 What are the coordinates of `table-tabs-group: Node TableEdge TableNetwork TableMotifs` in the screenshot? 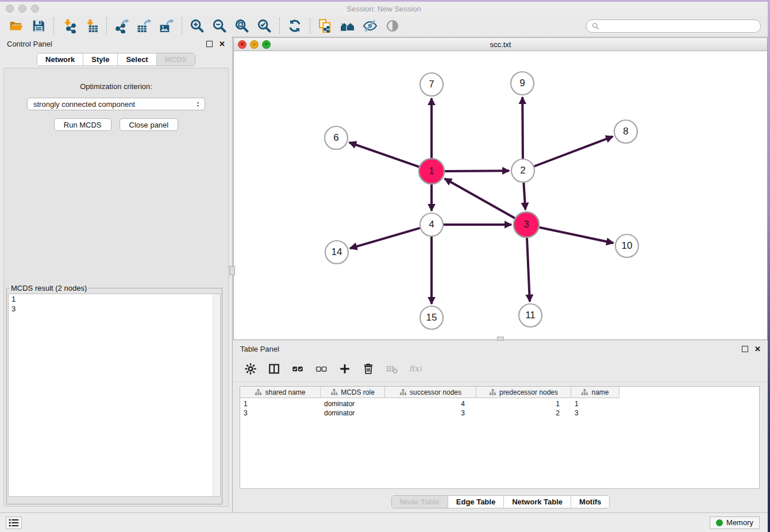 It's located at (501, 502).